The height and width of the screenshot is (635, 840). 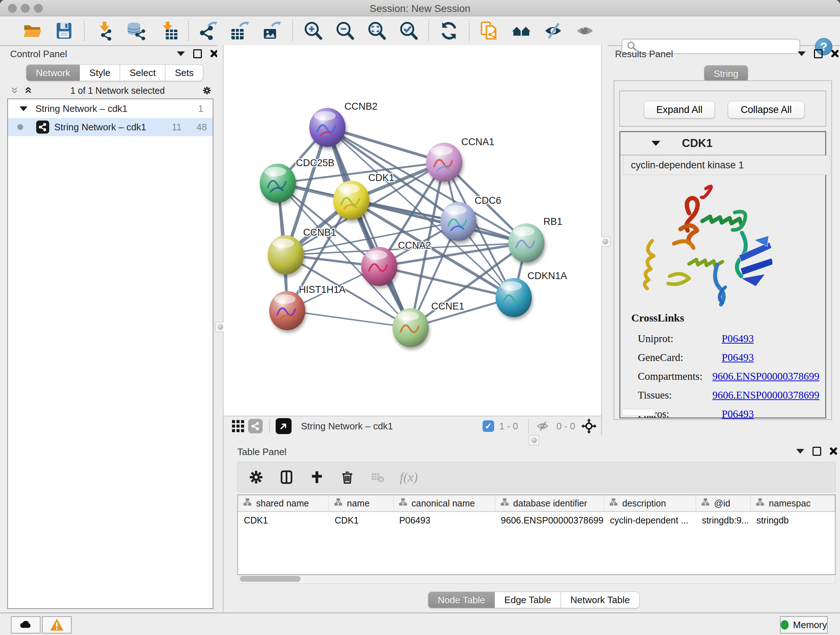 What do you see at coordinates (726, 73) in the screenshot?
I see `tab-string: String` at bounding box center [726, 73].